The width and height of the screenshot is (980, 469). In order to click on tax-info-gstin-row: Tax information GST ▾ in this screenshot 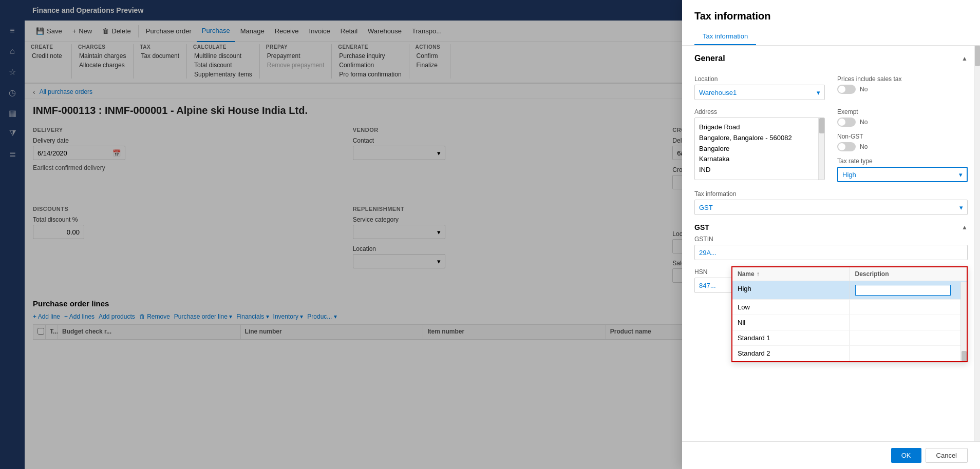, I will do `click(831, 203)`.